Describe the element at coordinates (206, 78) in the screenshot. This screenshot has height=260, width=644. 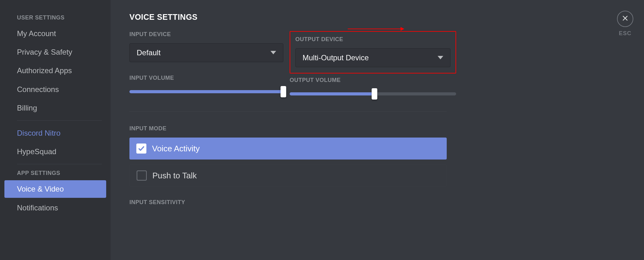
I see `input-volume-label: INPUT VOLUME` at that location.